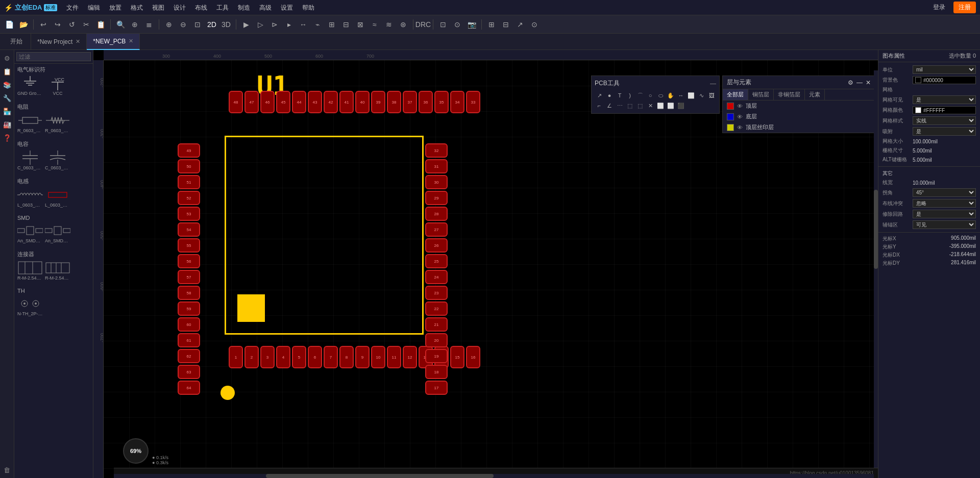  I want to click on comp-conn1: R-M-2.54_ R-F-2.54_, so click(30, 270).